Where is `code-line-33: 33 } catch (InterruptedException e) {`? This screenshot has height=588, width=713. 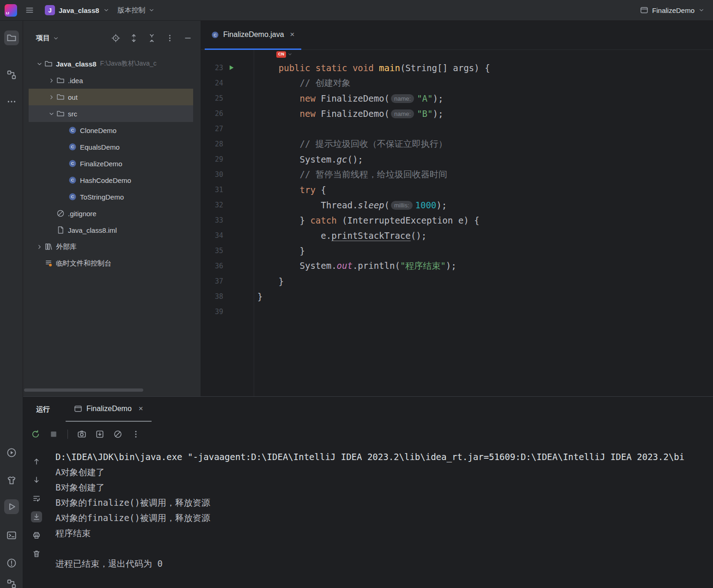 code-line-33: 33 } catch (InterruptedException e) { is located at coordinates (457, 220).